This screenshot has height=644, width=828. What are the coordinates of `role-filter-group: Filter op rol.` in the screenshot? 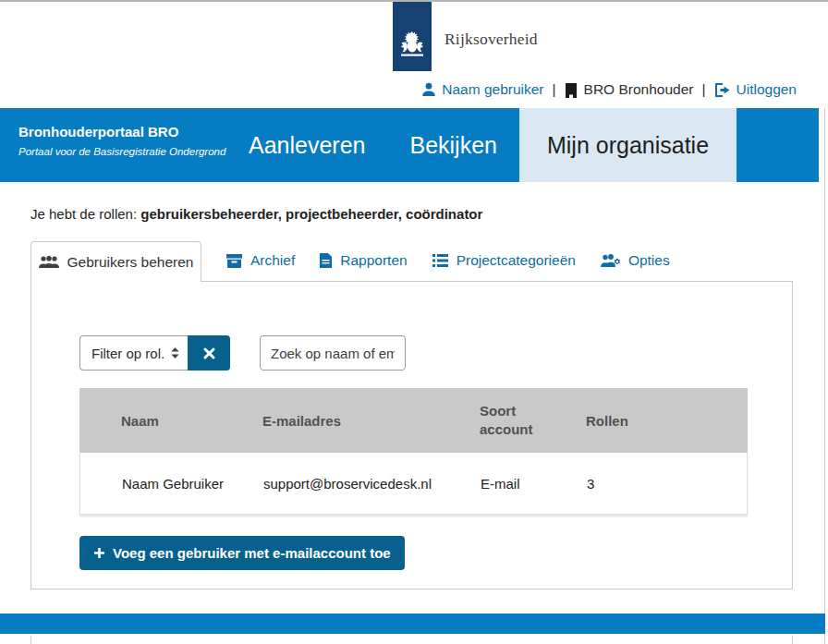 It's located at (155, 353).